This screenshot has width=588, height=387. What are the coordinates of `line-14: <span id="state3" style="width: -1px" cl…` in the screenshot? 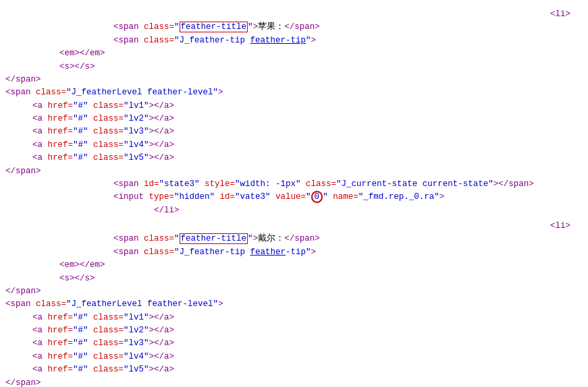 It's located at (294, 185).